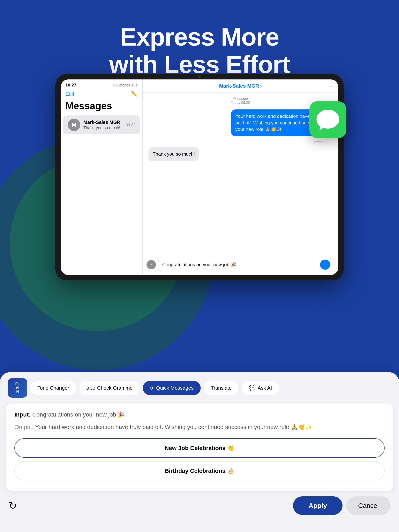 The image size is (399, 532). What do you see at coordinates (221, 388) in the screenshot?
I see `toolbar-btn-translate: Translate` at bounding box center [221, 388].